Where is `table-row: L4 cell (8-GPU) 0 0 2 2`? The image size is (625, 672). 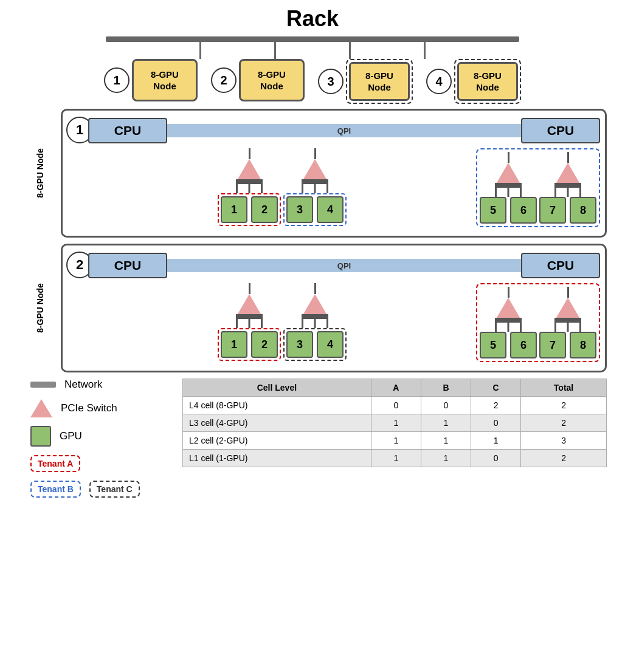
table-row: L4 cell (8-GPU) 0 0 2 2 is located at coordinates (395, 406).